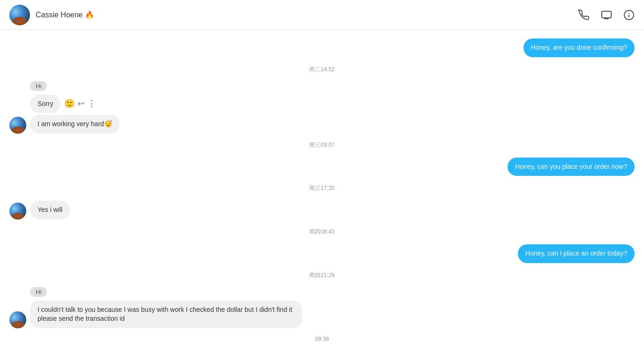 The width and height of the screenshot is (644, 355). What do you see at coordinates (80, 104) in the screenshot?
I see `message-actions: 🙂 ↩ ⋮` at bounding box center [80, 104].